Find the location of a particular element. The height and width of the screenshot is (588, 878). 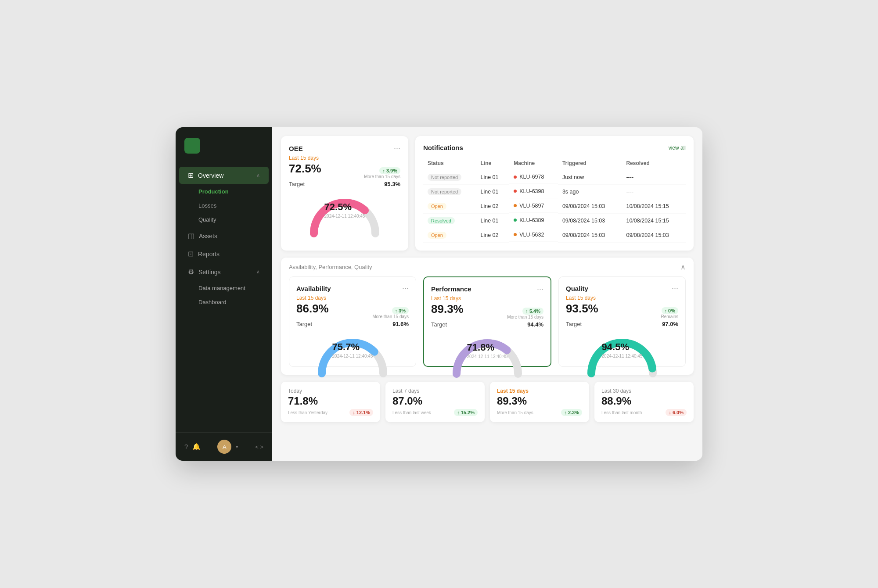

sidebar: ⊞ Overview ∧ Production Losses Quality ◫… is located at coordinates (224, 294).